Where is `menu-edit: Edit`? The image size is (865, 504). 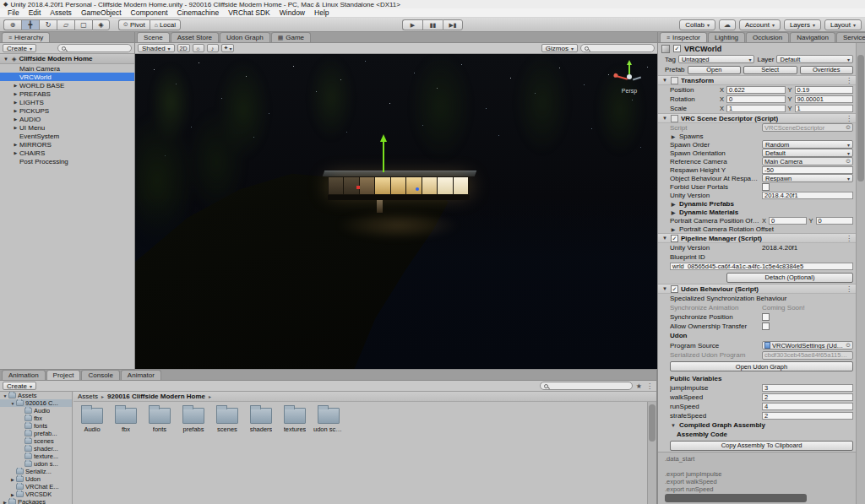 menu-edit: Edit is located at coordinates (35, 14).